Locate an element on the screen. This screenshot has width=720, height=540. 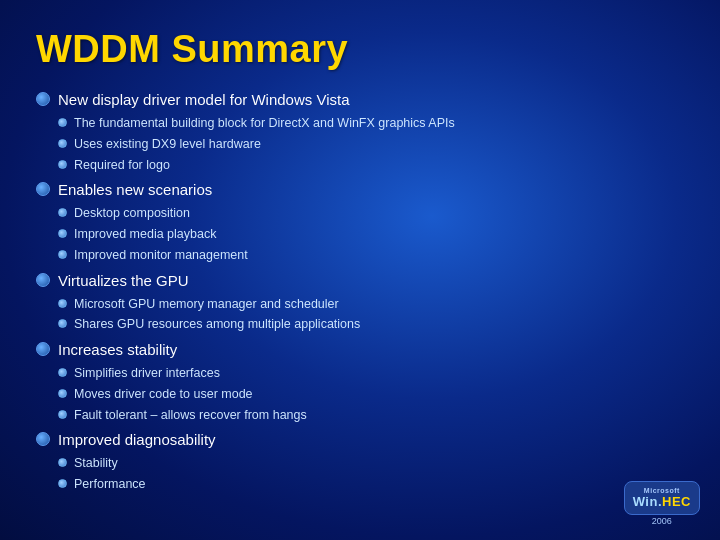
section-1-label: Enables new scenarios is located at coordinates (135, 190).